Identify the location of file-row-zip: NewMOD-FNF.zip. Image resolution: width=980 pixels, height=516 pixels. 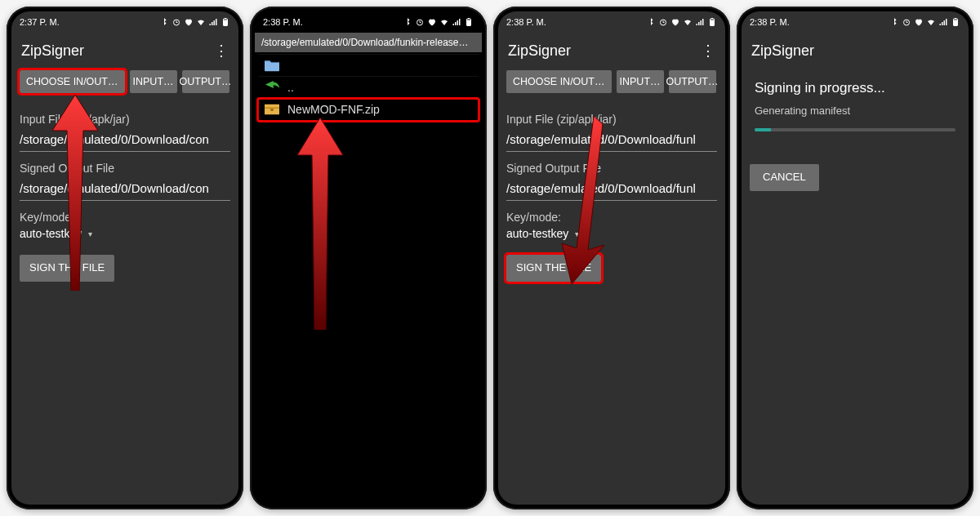
(368, 109).